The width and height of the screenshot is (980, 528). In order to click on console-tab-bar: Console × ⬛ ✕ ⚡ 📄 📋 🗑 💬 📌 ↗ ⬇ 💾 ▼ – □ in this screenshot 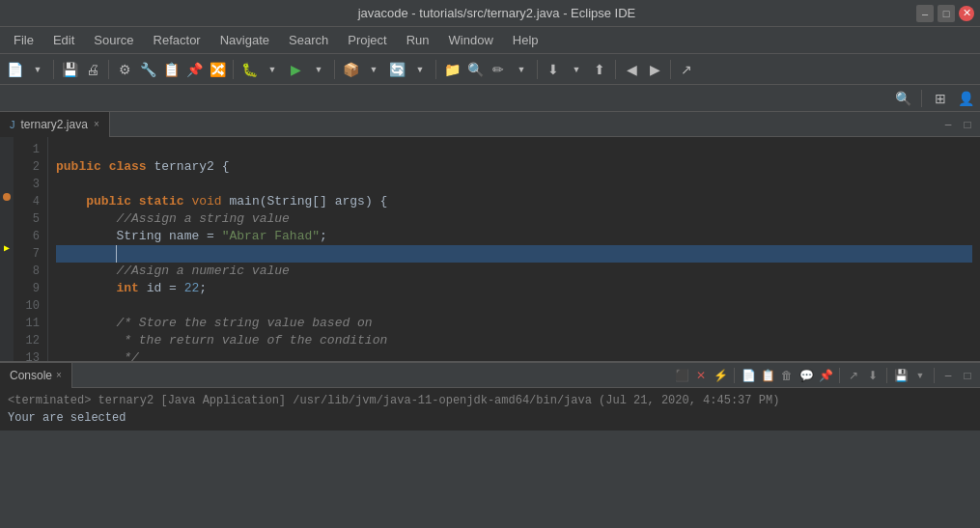, I will do `click(490, 375)`.